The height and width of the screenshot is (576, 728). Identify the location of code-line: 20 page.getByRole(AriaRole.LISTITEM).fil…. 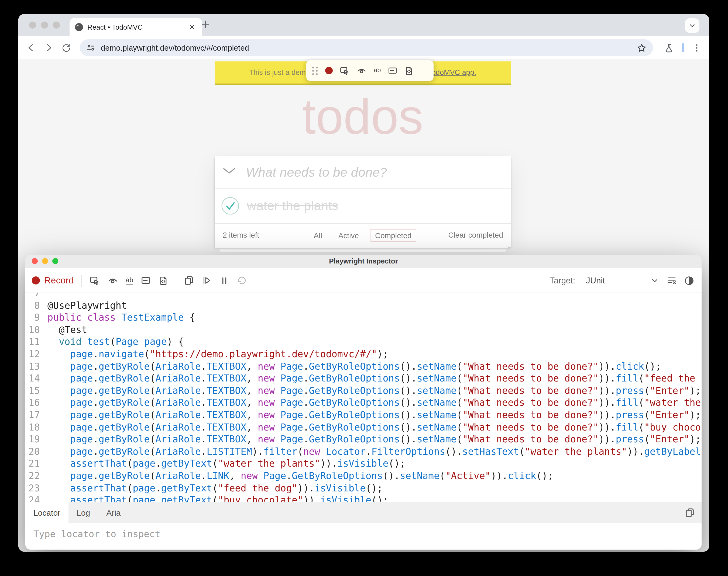
(363, 451).